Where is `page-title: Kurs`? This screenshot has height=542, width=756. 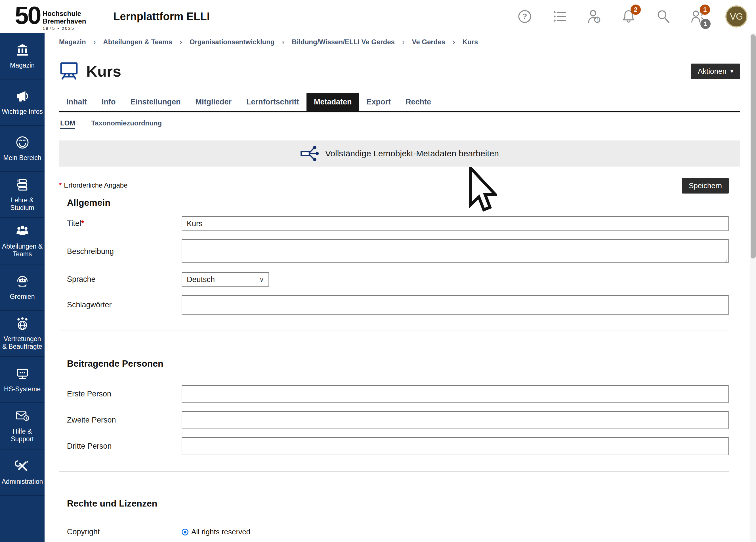
page-title: Kurs is located at coordinates (104, 71).